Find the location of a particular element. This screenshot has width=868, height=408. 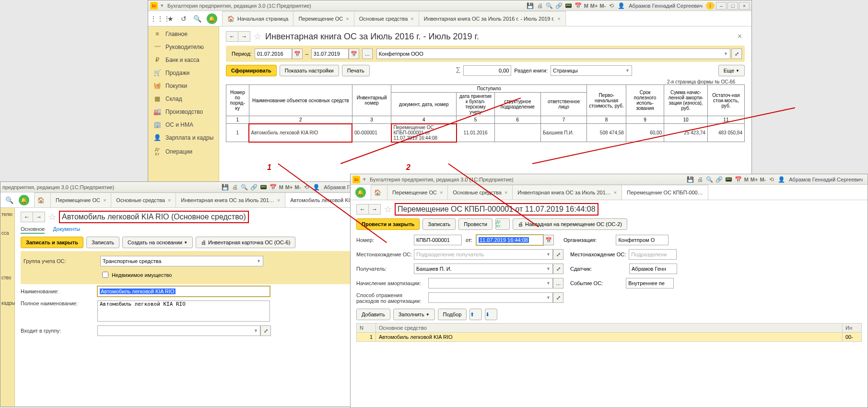

sidebar-item-manager: 〰Руководителю is located at coordinates (183, 47).